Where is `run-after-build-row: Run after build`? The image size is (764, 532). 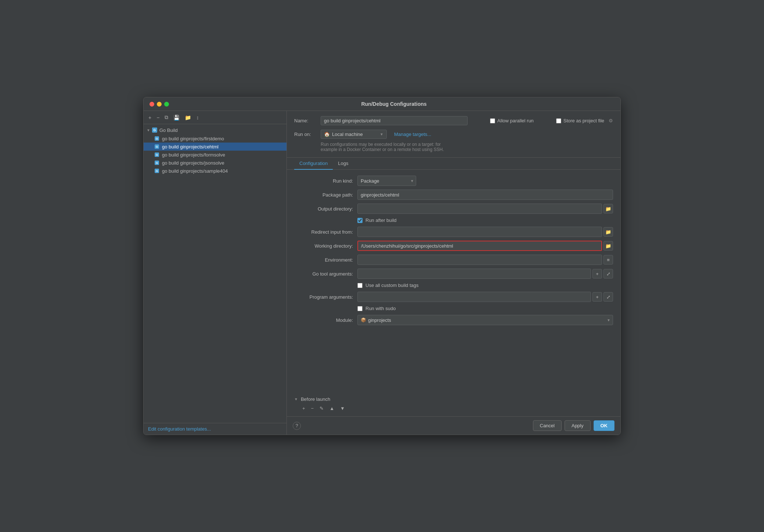 run-after-build-row: Run after build is located at coordinates (485, 220).